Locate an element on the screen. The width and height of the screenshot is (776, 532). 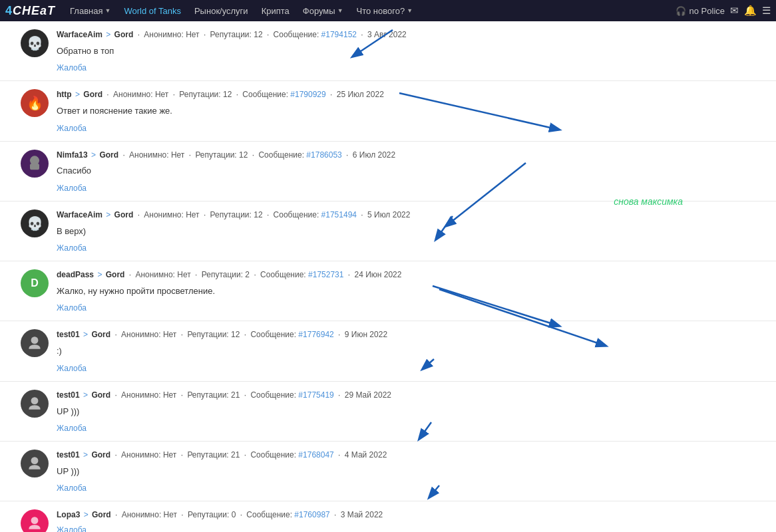
nav-item-market: Рынок/услуги is located at coordinates (221, 11).